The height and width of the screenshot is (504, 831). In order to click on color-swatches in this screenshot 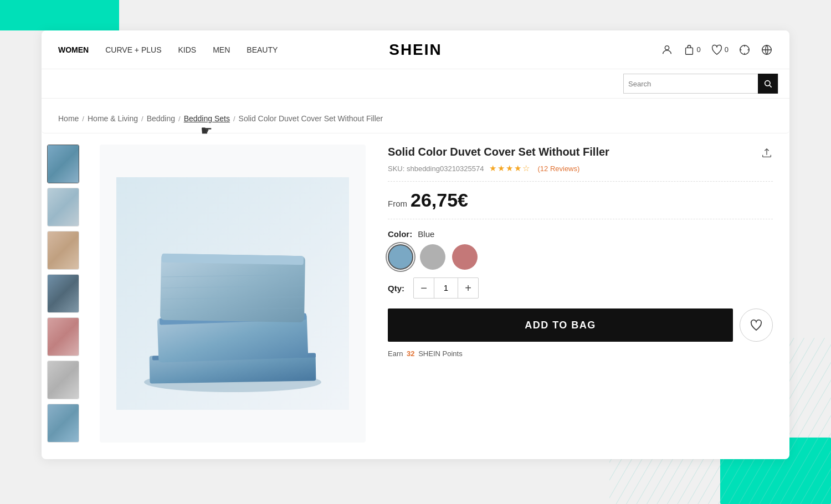, I will do `click(581, 257)`.